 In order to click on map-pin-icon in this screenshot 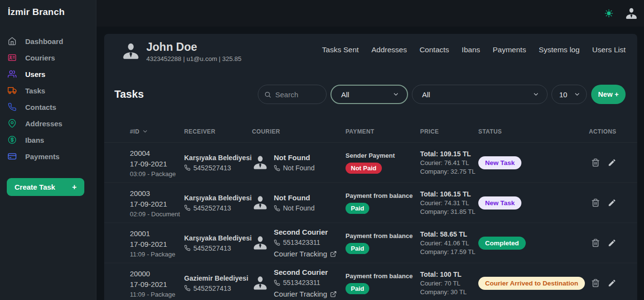, I will do `click(12, 123)`.